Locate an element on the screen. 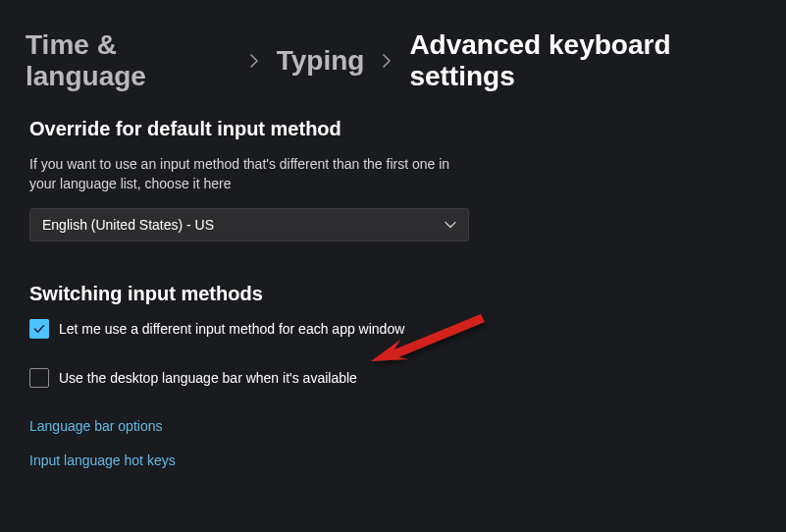  section-heading-switching: Switching input methods is located at coordinates (393, 294).